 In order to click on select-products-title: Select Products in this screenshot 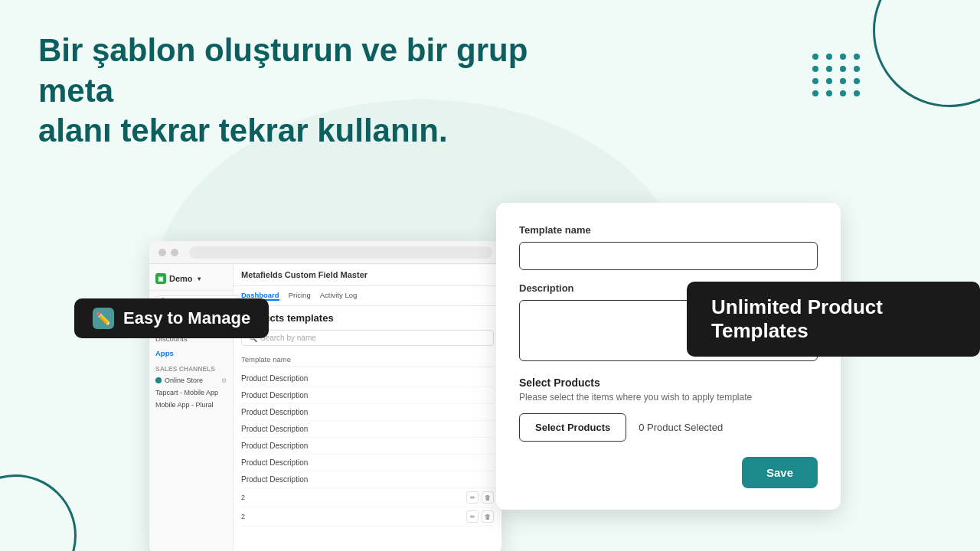, I will do `click(668, 383)`.